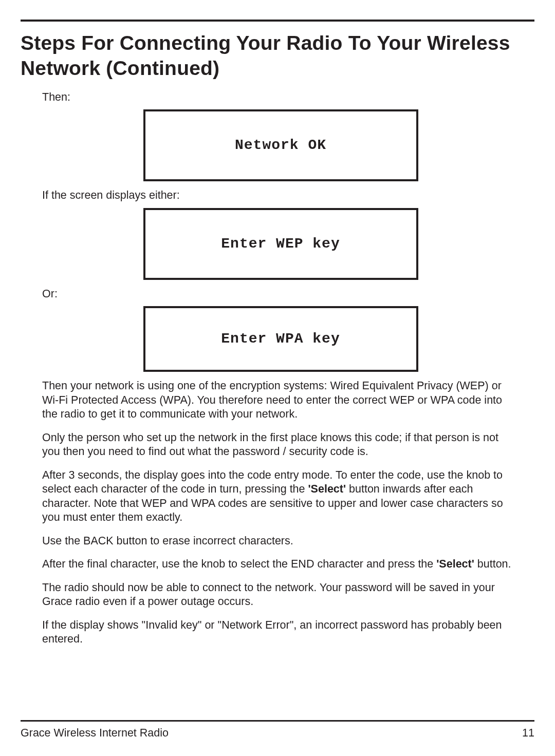 This screenshot has height=756, width=555. I want to click on then-label: Then:, so click(281, 98).